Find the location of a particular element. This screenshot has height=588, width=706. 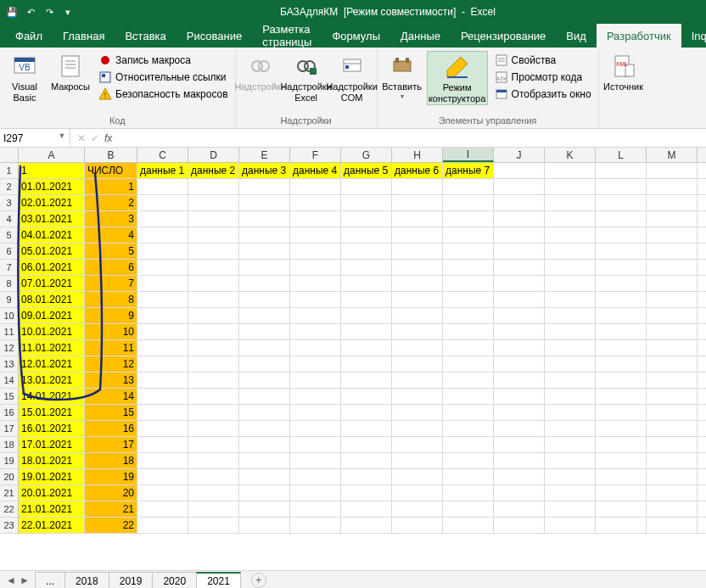

row-header: 15 is located at coordinates (9, 396).